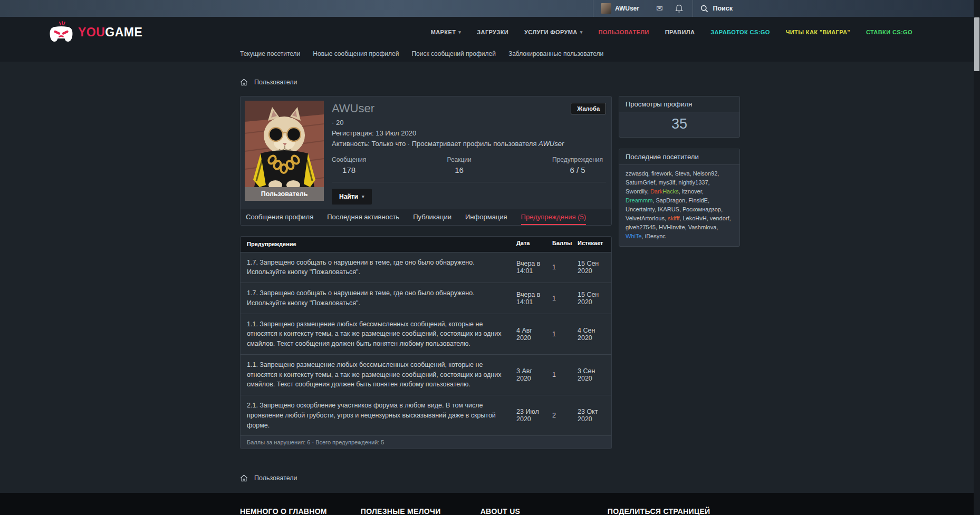 The width and height of the screenshot is (980, 515). Describe the element at coordinates (679, 124) in the screenshot. I see `profile-views-count: 35` at that location.